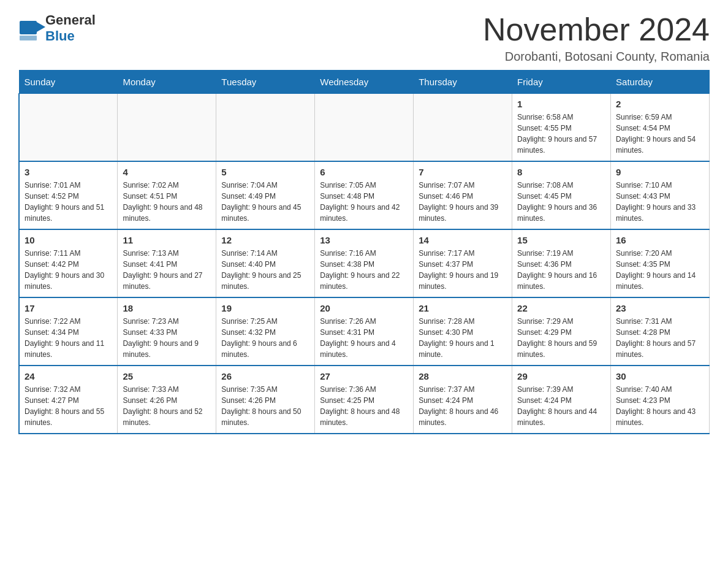 This screenshot has height=563, width=728. What do you see at coordinates (265, 377) in the screenshot?
I see `day-number: 26` at bounding box center [265, 377].